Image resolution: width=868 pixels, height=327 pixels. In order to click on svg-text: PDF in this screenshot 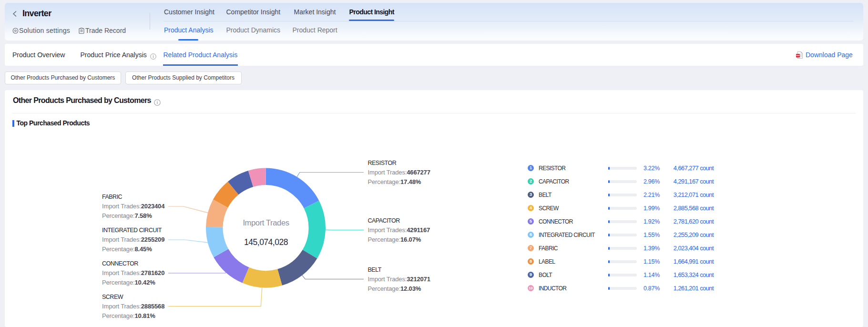, I will do `click(798, 56)`.